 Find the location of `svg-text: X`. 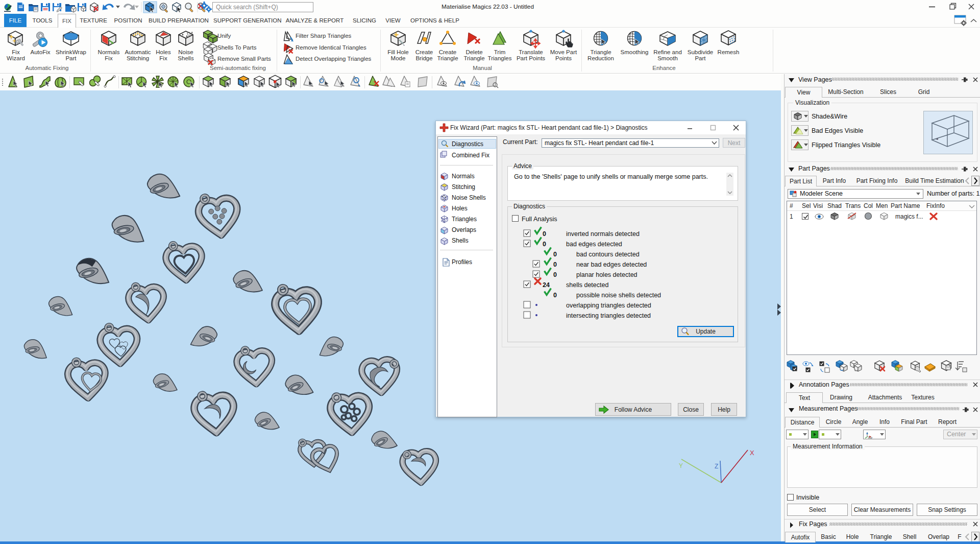

svg-text: X is located at coordinates (752, 453).